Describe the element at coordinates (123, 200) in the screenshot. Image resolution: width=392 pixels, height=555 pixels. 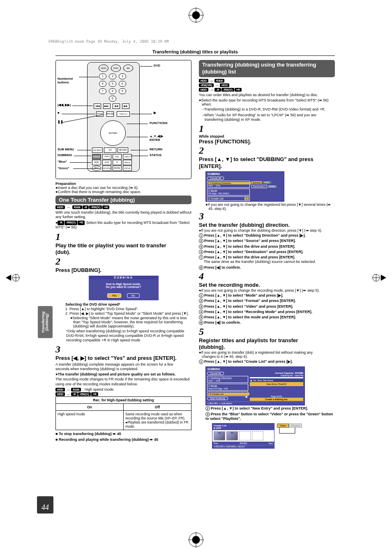
I see `one-touch-bar: One Touch Transfer (dubbing)` at that location.